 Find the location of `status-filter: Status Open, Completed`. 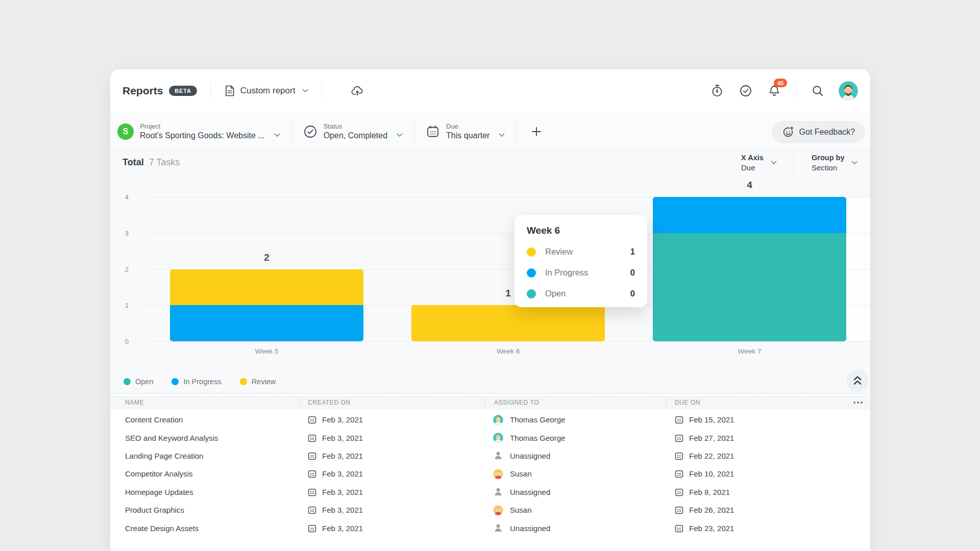

status-filter: Status Open, Completed is located at coordinates (353, 132).